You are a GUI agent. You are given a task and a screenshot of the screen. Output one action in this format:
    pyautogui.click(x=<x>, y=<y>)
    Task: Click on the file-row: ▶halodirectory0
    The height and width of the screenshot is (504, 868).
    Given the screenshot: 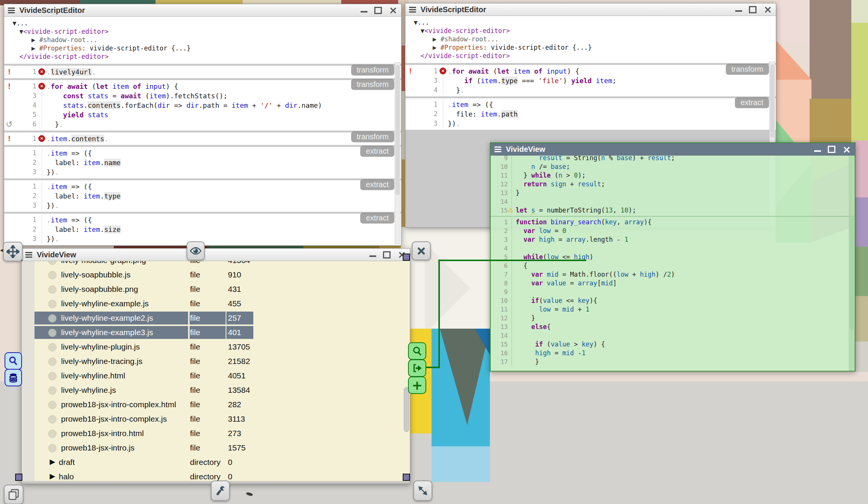 What is the action you would take?
    pyautogui.click(x=222, y=475)
    